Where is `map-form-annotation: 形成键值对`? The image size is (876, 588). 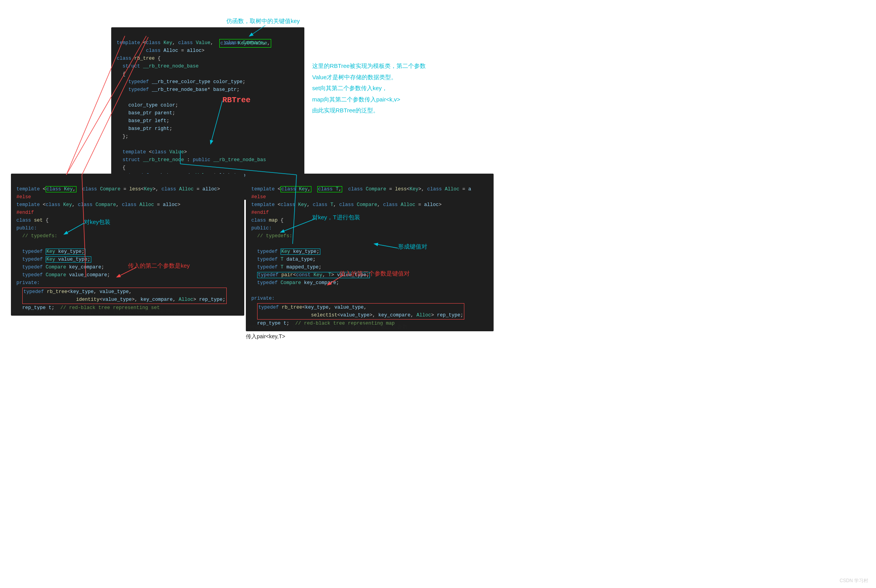
map-form-annotation: 形成键值对 is located at coordinates (413, 247).